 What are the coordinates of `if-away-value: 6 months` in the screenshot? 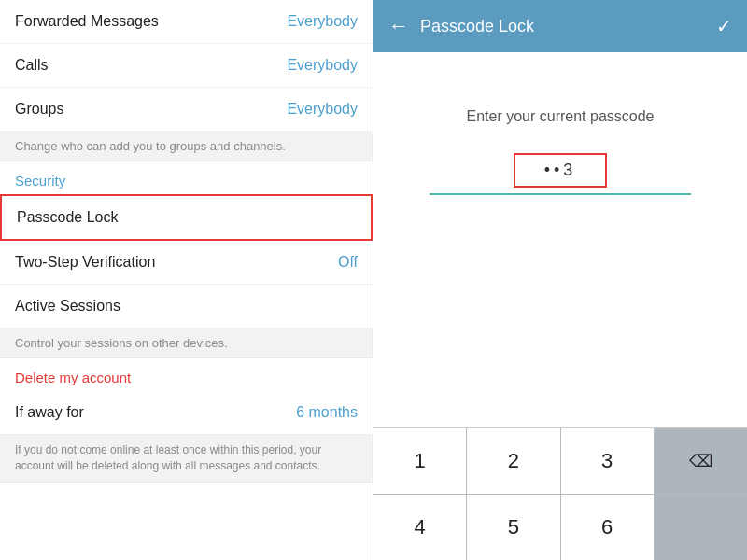 It's located at (327, 413).